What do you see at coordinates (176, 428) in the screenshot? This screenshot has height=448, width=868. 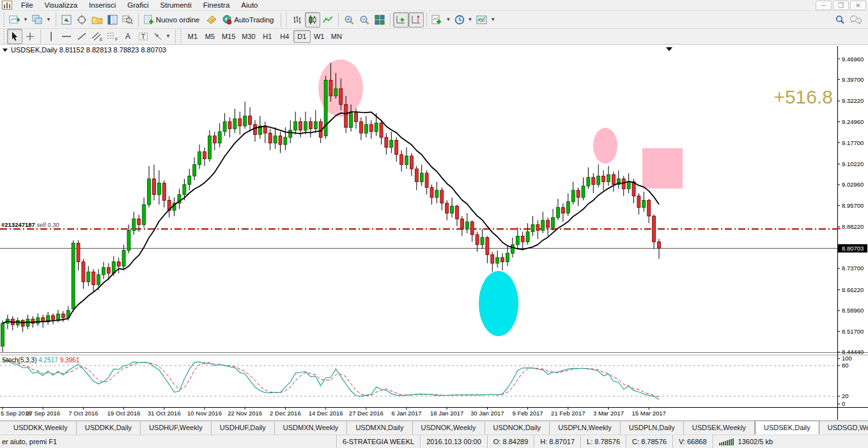 I see `chart-tab: USDHUF,Weekly` at bounding box center [176, 428].